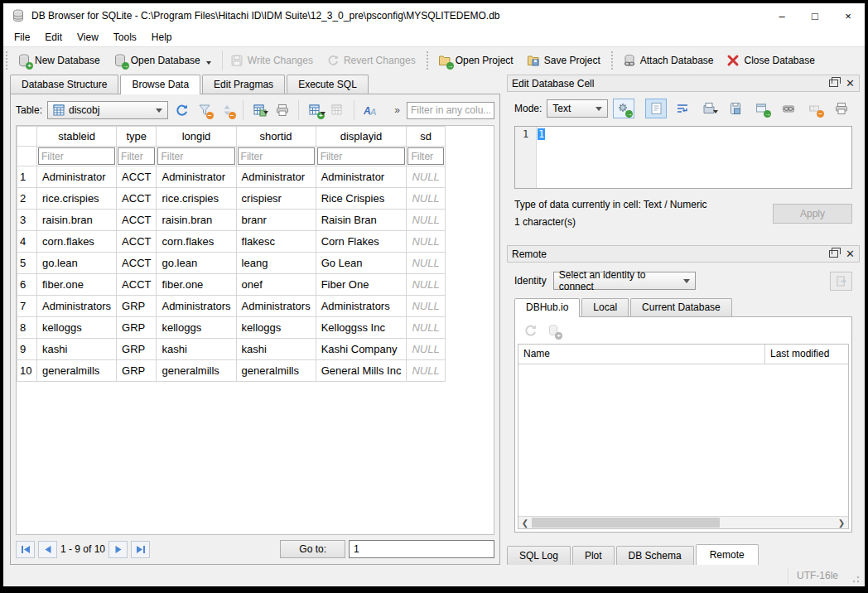  What do you see at coordinates (204, 110) in the screenshot?
I see `clear-filters-button: −` at bounding box center [204, 110].